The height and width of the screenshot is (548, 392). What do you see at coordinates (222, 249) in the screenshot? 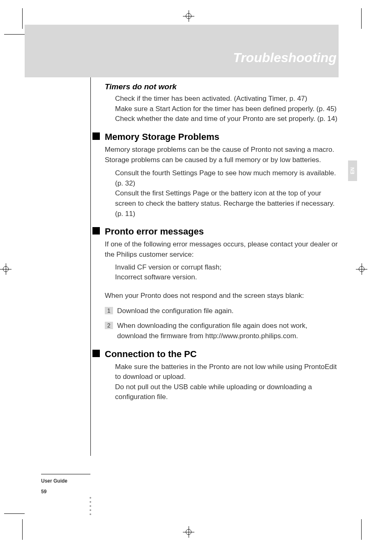
I see `errors-intro: If one of the following error messages o…` at bounding box center [222, 249].